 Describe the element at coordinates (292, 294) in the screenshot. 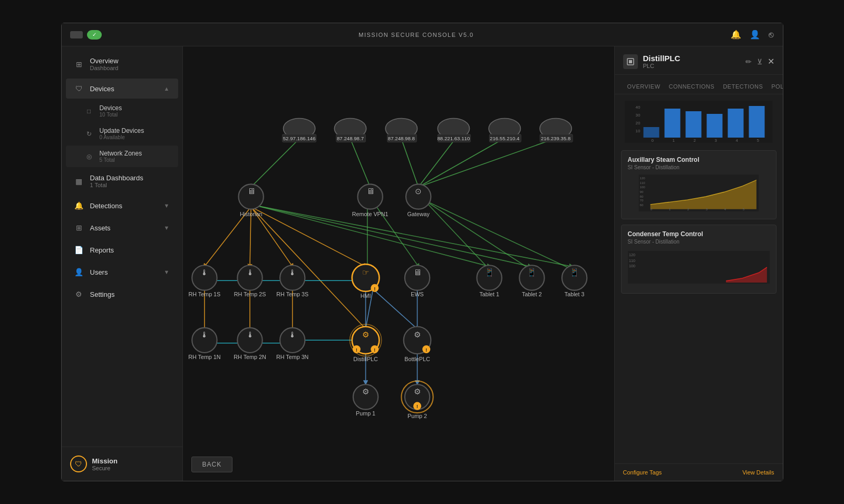

I see `svg-text: RH Temp 3S` at that location.